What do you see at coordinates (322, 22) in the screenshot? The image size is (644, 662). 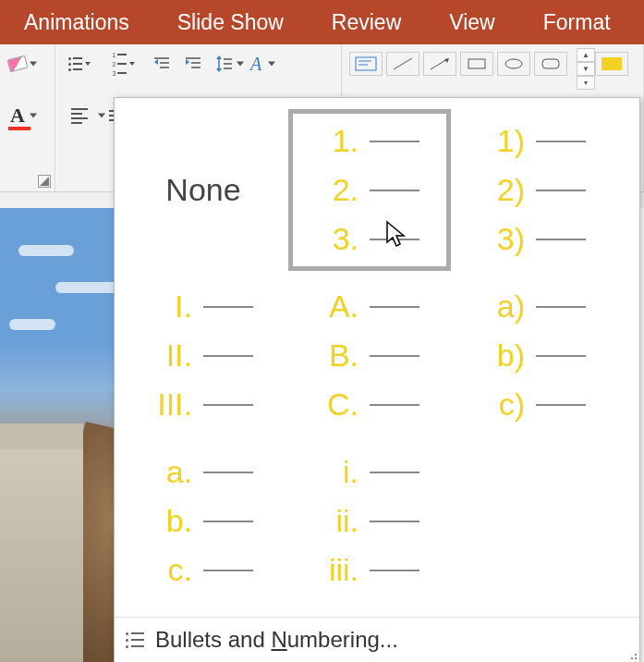 I see `ribbon-tabs: Animations Slide Show Review View Format` at bounding box center [322, 22].